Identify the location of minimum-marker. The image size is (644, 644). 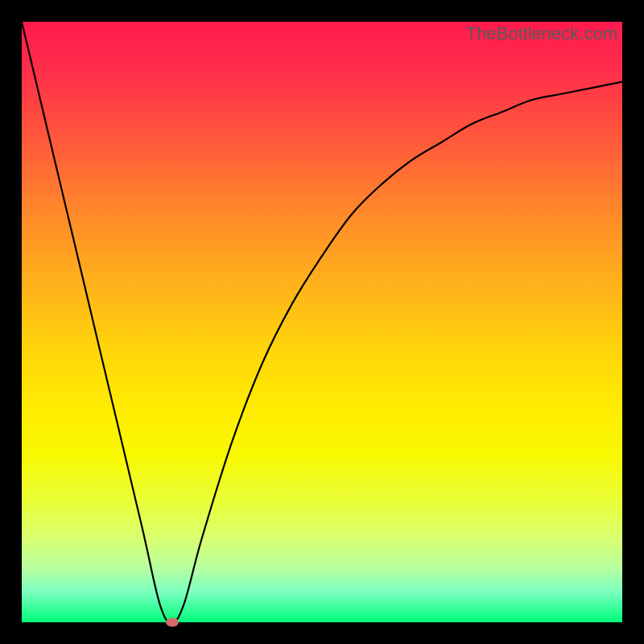
(172, 623).